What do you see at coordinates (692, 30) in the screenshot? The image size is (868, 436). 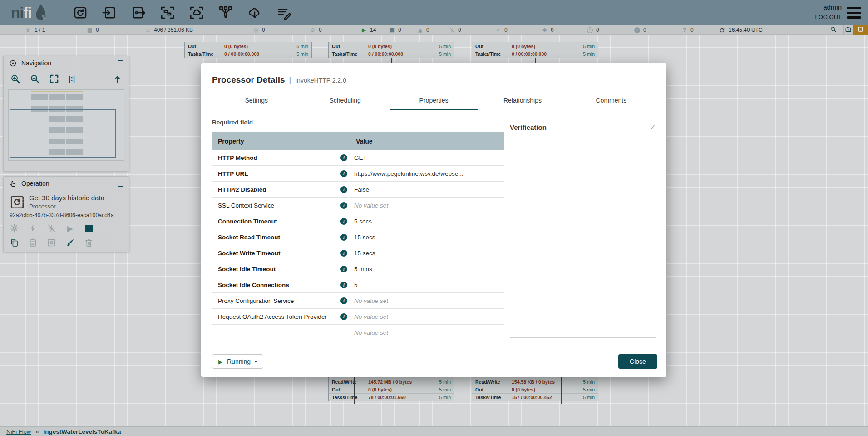 I see `status-sync-failure-count: 0` at bounding box center [692, 30].